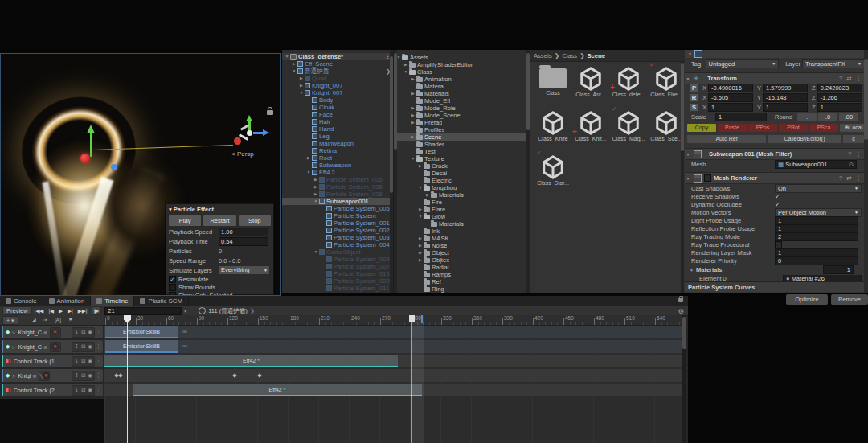 The width and height of the screenshot is (868, 443). Describe the element at coordinates (694, 88) in the screenshot. I see `prs-p-button: P` at that location.